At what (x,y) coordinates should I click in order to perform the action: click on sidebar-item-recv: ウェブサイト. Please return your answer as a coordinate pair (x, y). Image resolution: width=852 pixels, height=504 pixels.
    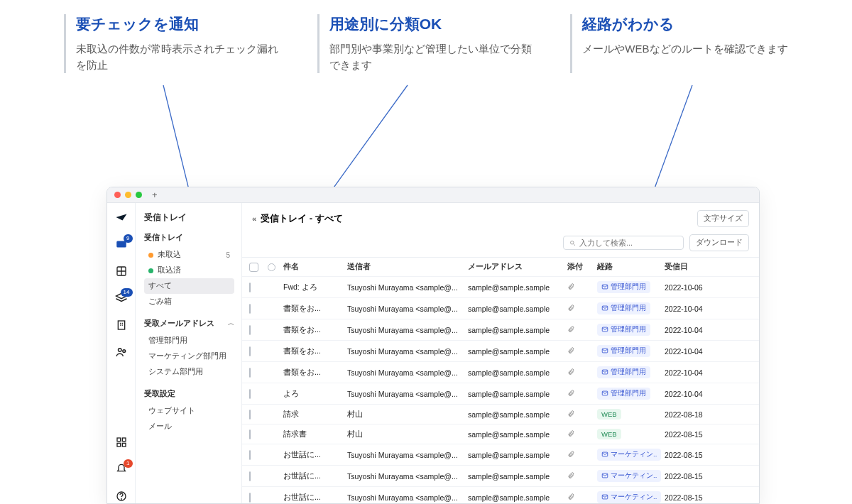
    Looking at the image, I should click on (189, 411).